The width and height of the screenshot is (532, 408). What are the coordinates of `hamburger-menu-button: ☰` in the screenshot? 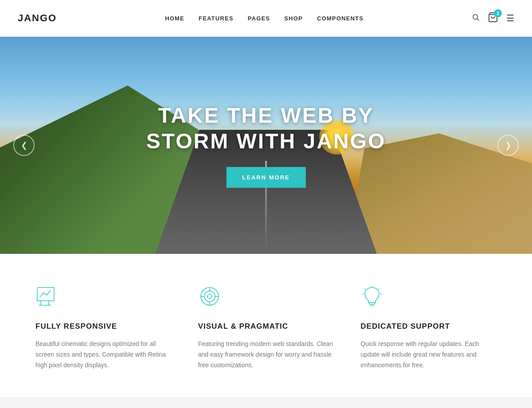 It's located at (510, 18).